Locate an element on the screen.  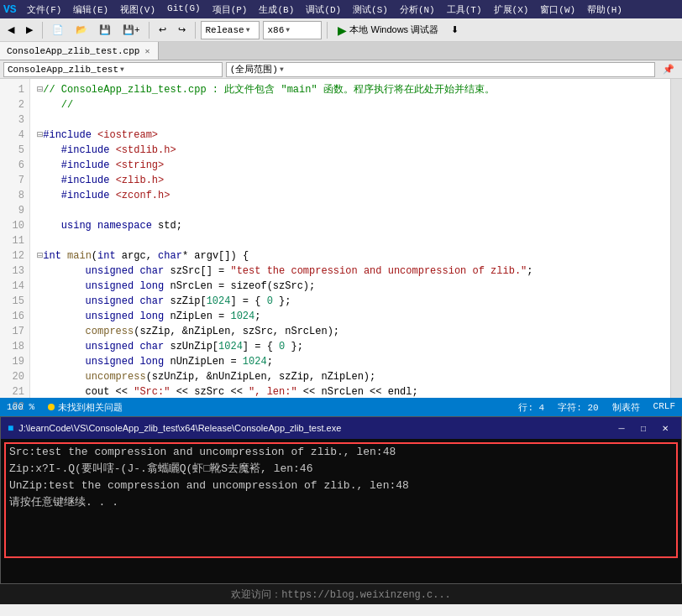
console-line-3: UnZip:test the compression and uncompres… is located at coordinates (341, 486).